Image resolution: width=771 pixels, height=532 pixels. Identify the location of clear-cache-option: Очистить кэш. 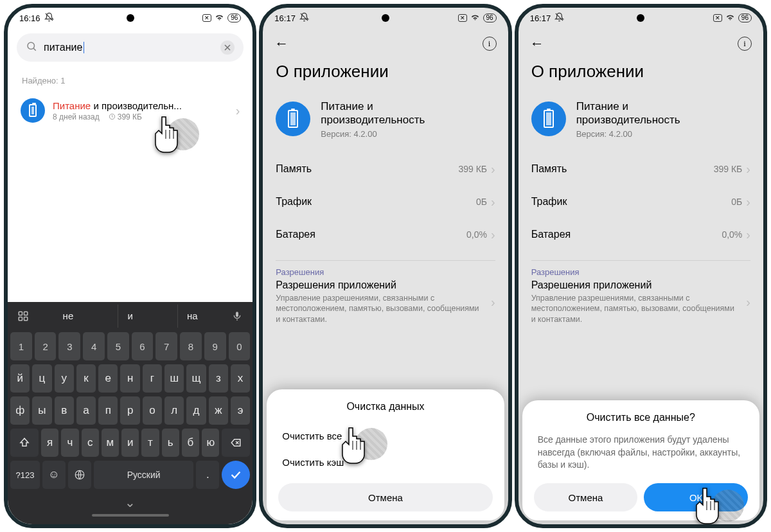
(386, 463).